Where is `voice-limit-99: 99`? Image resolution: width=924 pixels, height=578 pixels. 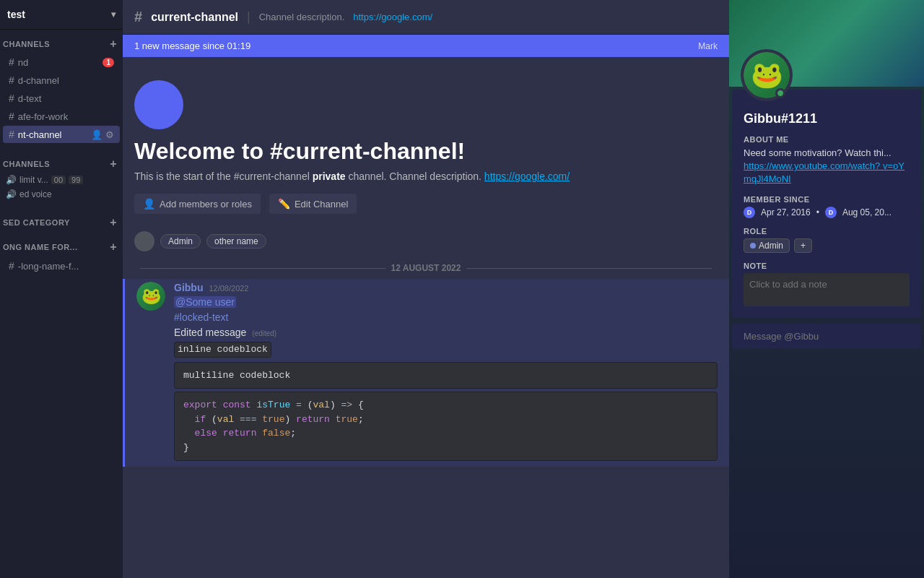
voice-limit-99: 99 is located at coordinates (76, 180).